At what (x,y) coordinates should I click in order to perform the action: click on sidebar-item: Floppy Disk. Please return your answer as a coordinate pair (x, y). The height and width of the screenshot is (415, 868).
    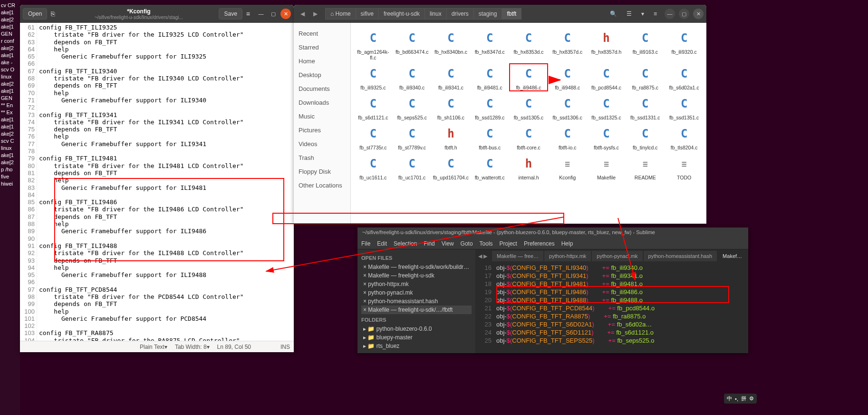
    Looking at the image, I should click on (322, 171).